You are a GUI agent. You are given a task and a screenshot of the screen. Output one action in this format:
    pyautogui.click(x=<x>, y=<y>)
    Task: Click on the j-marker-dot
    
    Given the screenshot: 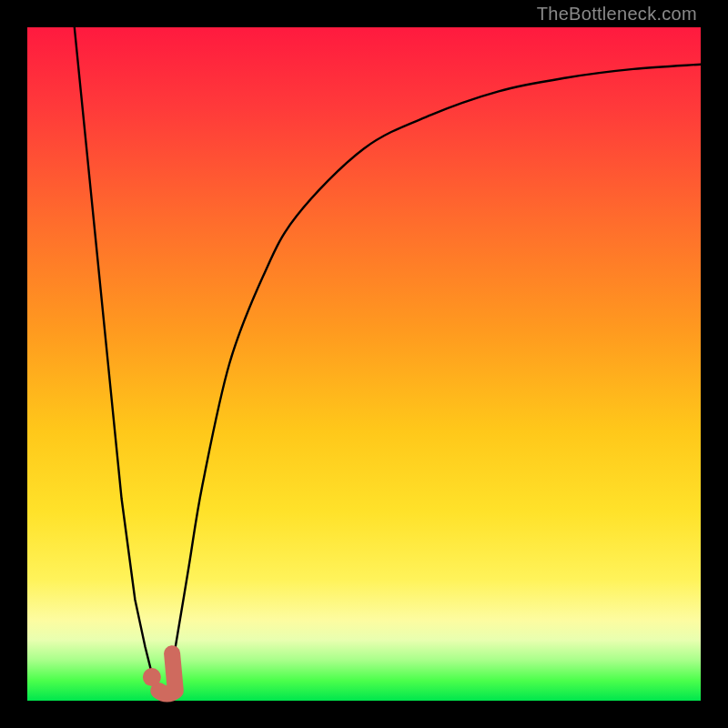 What is the action you would take?
    pyautogui.click(x=152, y=677)
    